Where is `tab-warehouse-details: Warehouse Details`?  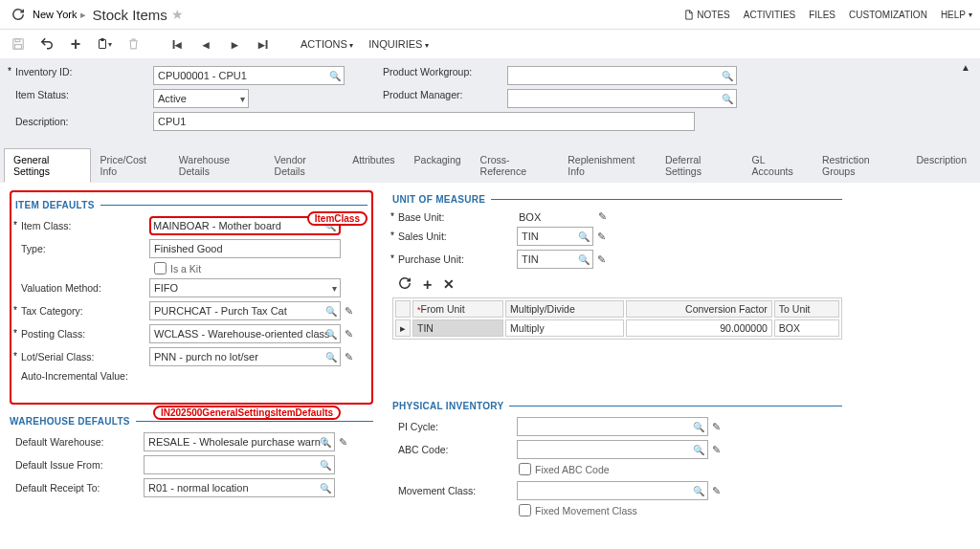 tab-warehouse-details: Warehouse Details is located at coordinates (217, 165).